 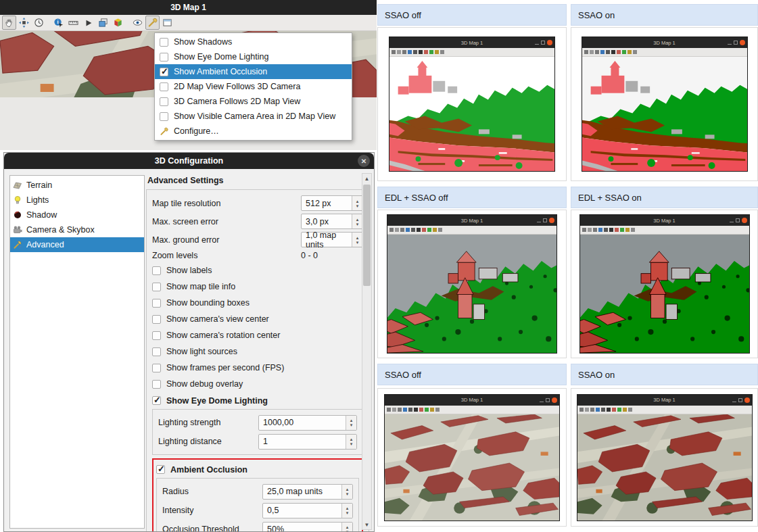 I want to click on sidebar-item-camera-skybox: Camera & Skybox, so click(x=77, y=230).